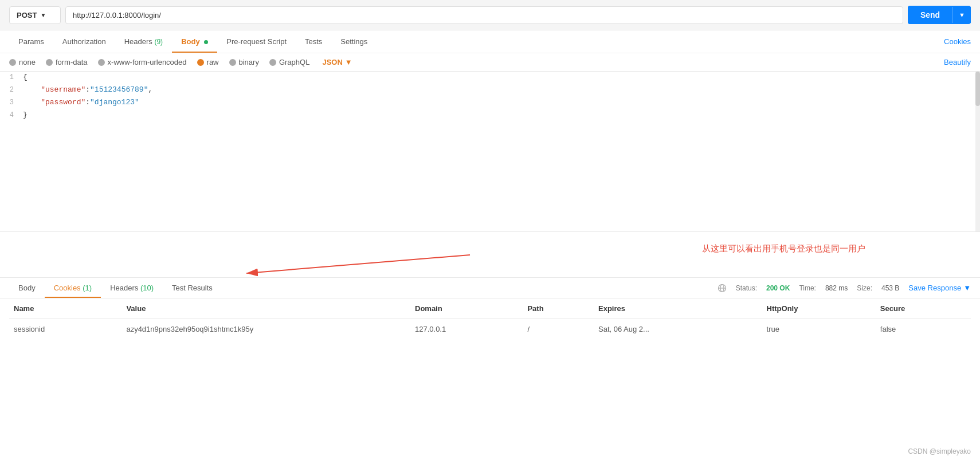  What do you see at coordinates (864, 288) in the screenshot?
I see `size-label: Size:` at bounding box center [864, 288].